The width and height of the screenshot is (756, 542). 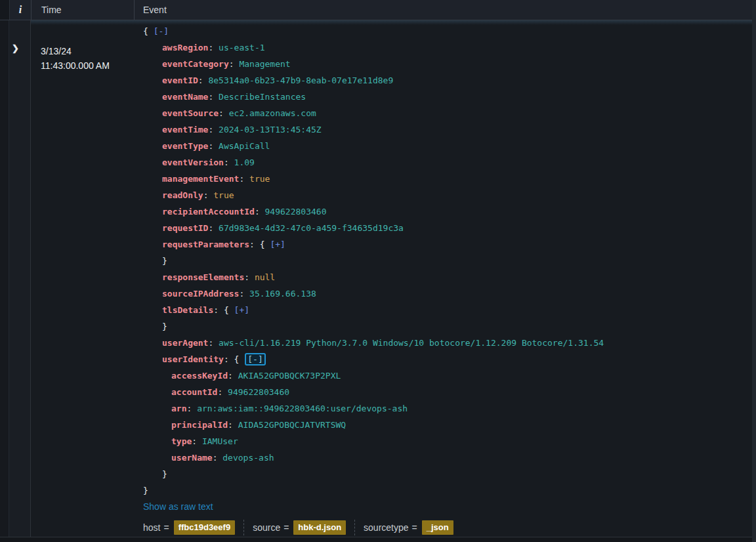 What do you see at coordinates (450, 507) in the screenshot?
I see `show-raw-text-link: Show as raw text` at bounding box center [450, 507].